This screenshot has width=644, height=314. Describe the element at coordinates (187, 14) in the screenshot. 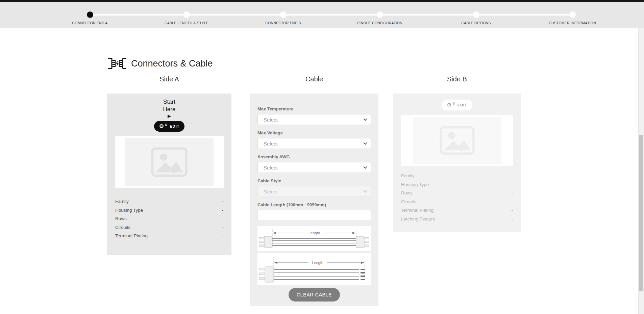

I see `step-cable-length-style: CABLE LENGTH & STYLE` at that location.